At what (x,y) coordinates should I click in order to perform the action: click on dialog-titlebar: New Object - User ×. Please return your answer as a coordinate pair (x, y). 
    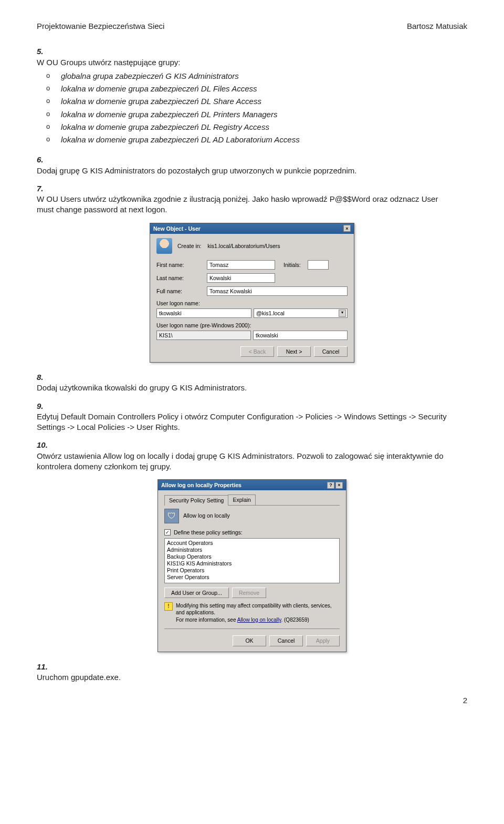
    Looking at the image, I should click on (252, 229).